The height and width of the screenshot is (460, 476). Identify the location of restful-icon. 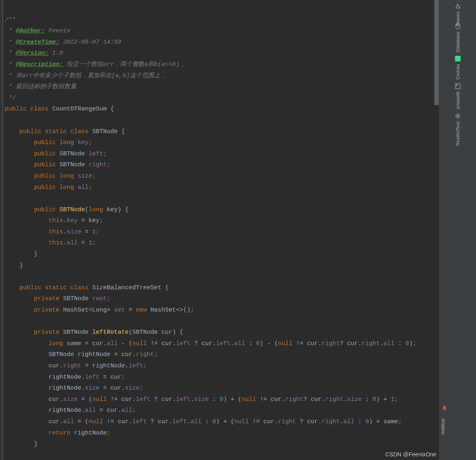
(458, 116).